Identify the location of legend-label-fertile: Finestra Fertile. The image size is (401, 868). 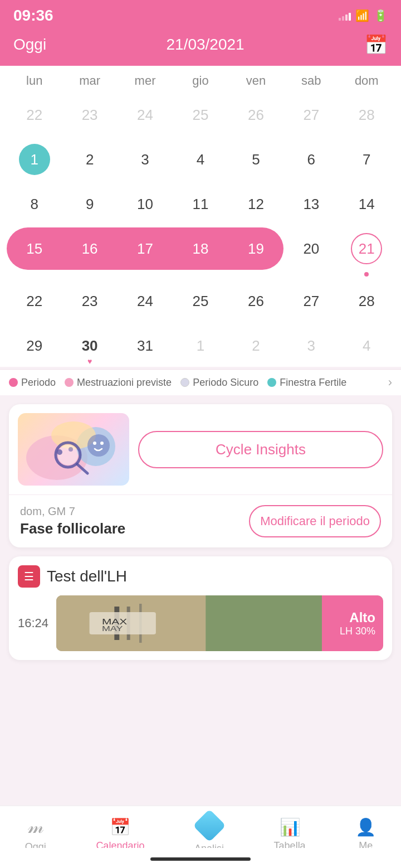
(313, 382).